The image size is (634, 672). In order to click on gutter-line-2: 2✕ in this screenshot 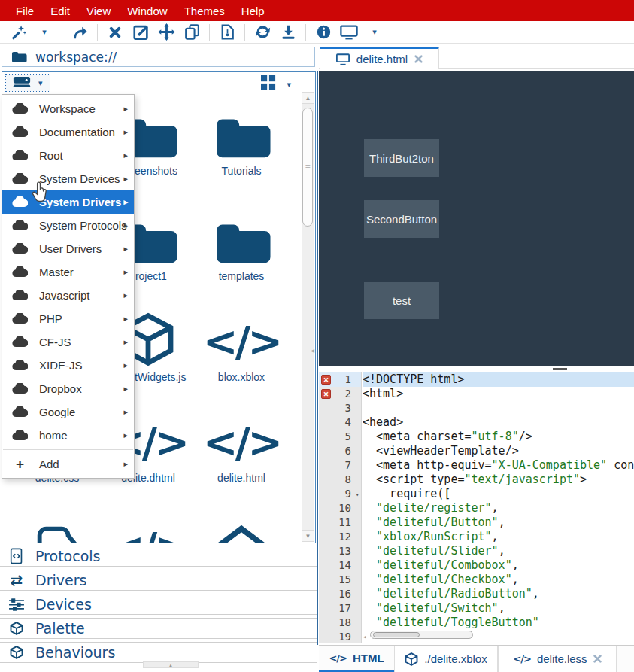, I will do `click(340, 394)`.